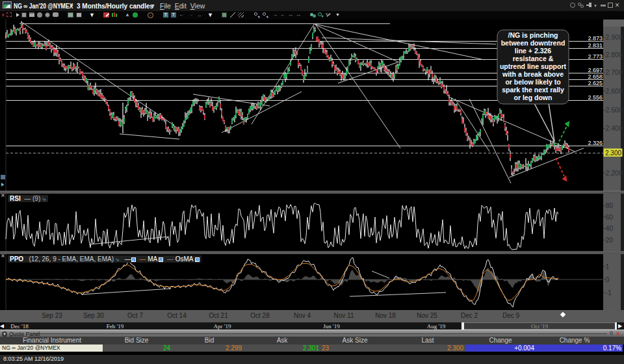  Describe the element at coordinates (610, 217) in the screenshot. I see `svg-text: 60` at that location.